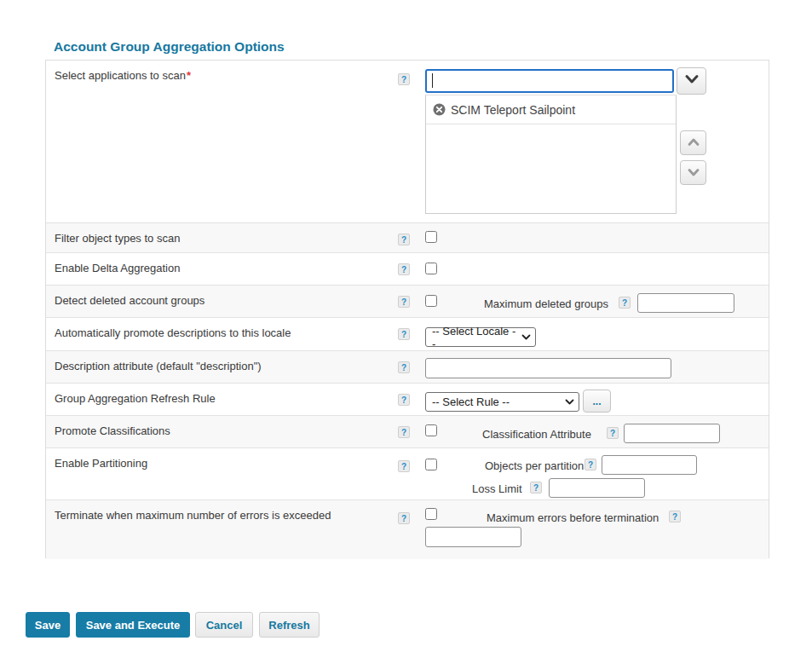 This screenshot has height=658, width=812. I want to click on row-enable-delta-aggregation: Enable Delta Aggregation ?, so click(407, 268).